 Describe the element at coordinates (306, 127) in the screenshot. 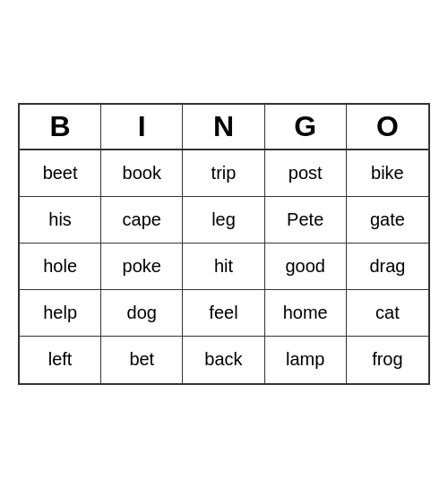

I see `header-letter: G` at that location.